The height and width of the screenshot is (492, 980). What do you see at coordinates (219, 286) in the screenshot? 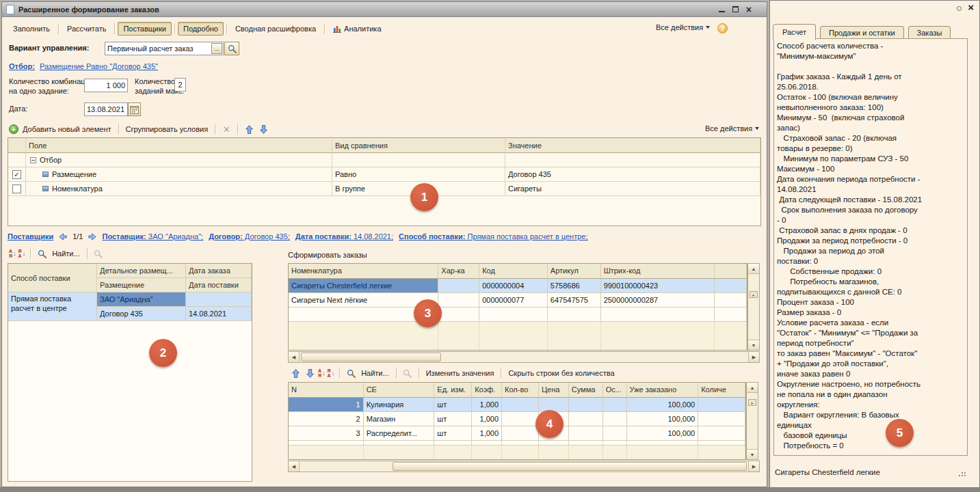
I see `col-delivery-date: Дата поставки` at bounding box center [219, 286].